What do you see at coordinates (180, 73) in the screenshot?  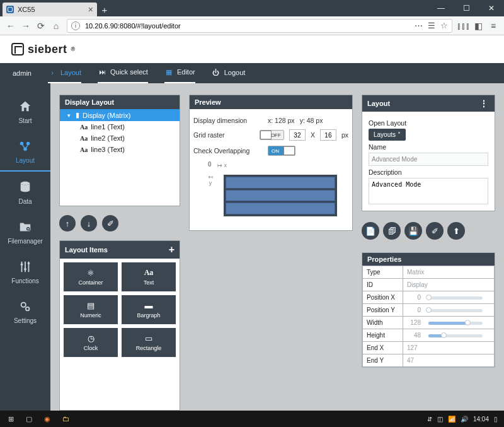 I see `nav-editor: ▦ Editor` at bounding box center [180, 73].